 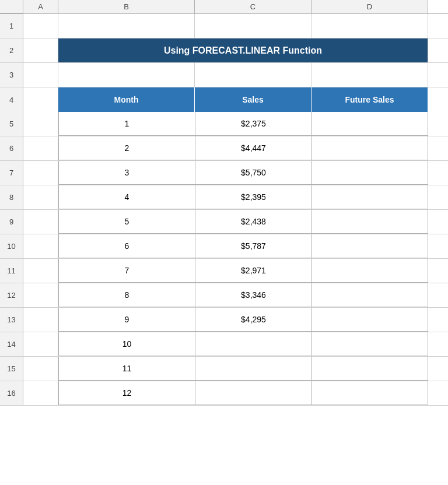 What do you see at coordinates (224, 26) in the screenshot?
I see `row-1: 1` at bounding box center [224, 26].